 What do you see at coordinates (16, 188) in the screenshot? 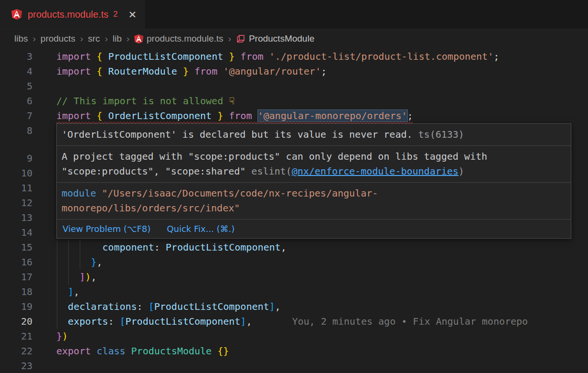
I see `line-number: 11` at bounding box center [16, 188].